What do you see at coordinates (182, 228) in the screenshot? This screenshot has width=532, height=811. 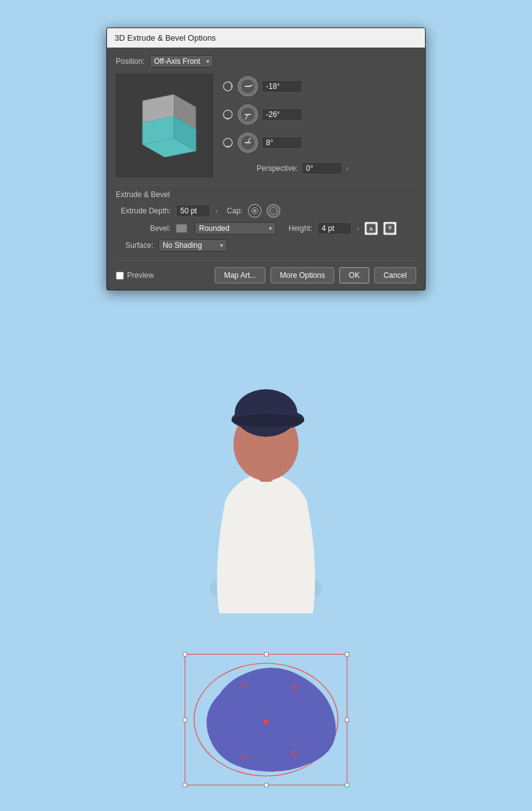 I see `bevel-swatch` at bounding box center [182, 228].